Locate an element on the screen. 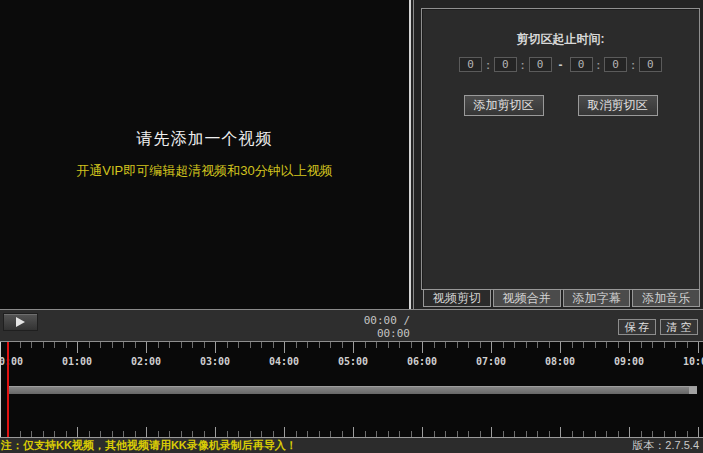  end-minute-input is located at coordinates (616, 64).